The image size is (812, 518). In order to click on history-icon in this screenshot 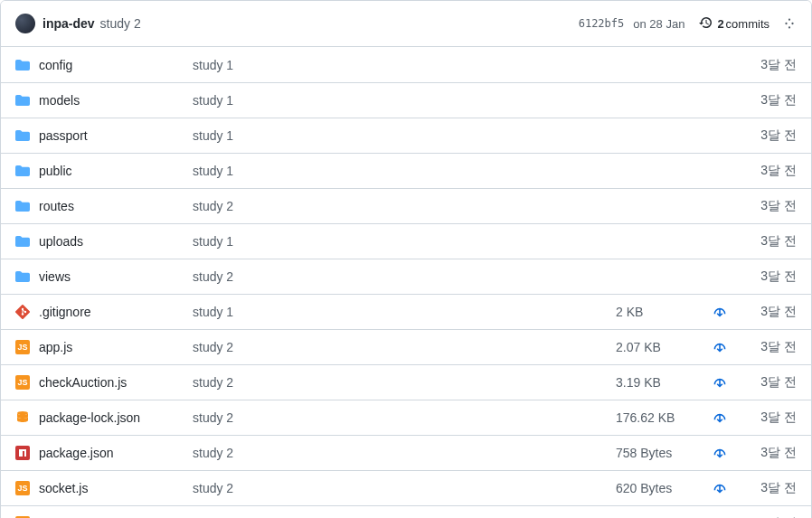, I will do `click(706, 24)`.